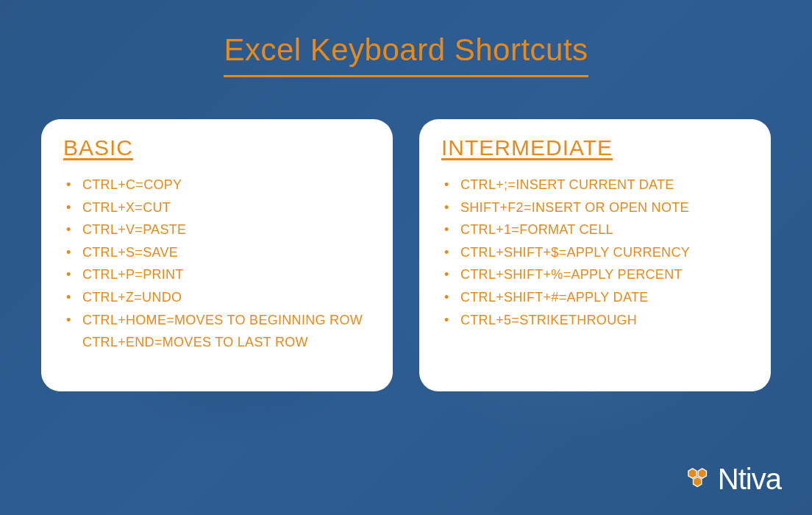 This screenshot has width=812, height=515. I want to click on brand-name: Ntiva, so click(749, 480).